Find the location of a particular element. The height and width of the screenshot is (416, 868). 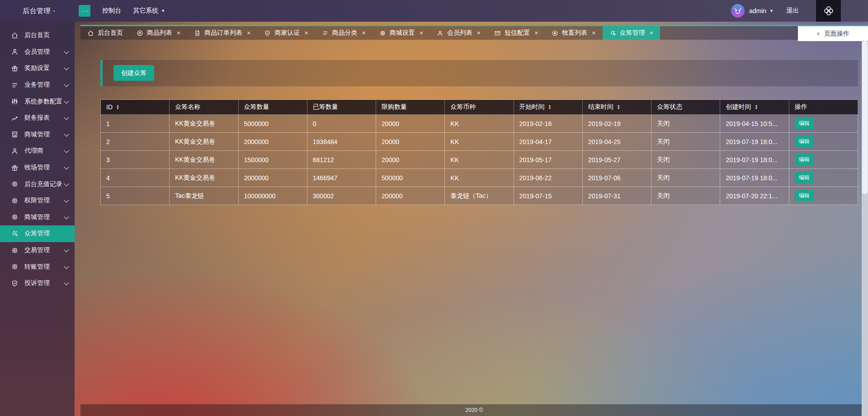

sidebar-item-label: 财务报表 is located at coordinates (37, 118).